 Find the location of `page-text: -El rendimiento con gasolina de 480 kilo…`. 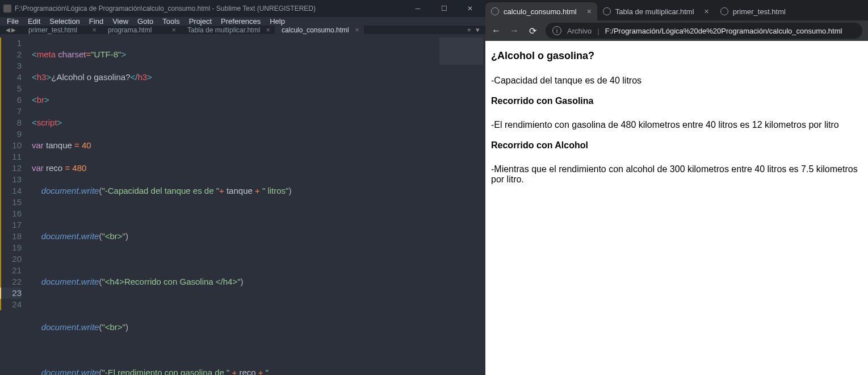

page-text: -El rendimiento con gasolina de 480 kilo… is located at coordinates (677, 125).